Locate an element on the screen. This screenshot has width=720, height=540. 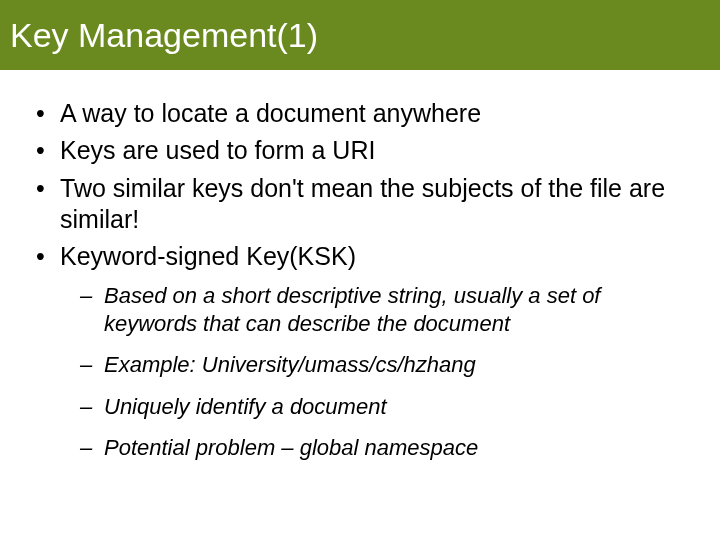
sub-bullet-text: Potential problem – global namespace is located at coordinates (291, 448).